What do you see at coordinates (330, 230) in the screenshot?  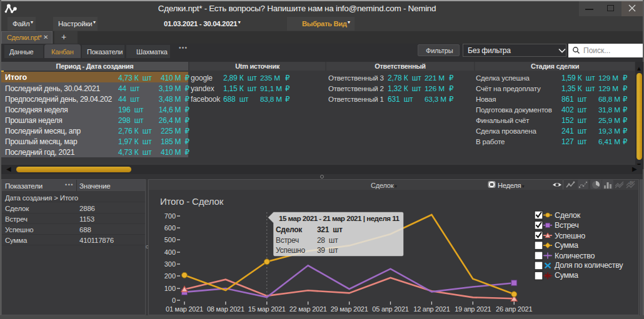 I see `svg-text: 321 шт` at bounding box center [330, 230].